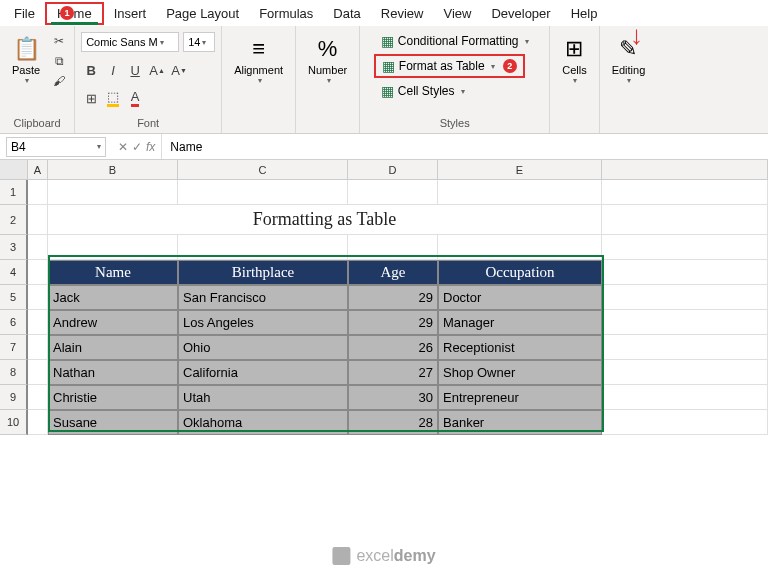 This screenshot has width=768, height=583. What do you see at coordinates (393, 170) in the screenshot?
I see `col-header-d: D` at bounding box center [393, 170].